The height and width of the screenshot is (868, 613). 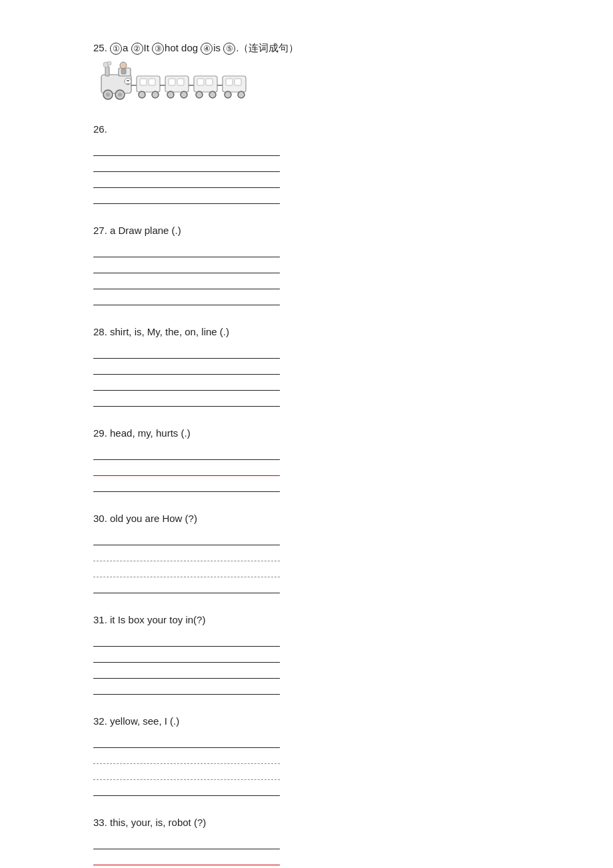 What do you see at coordinates (313, 275) in the screenshot?
I see `q27-lines` at bounding box center [313, 275].